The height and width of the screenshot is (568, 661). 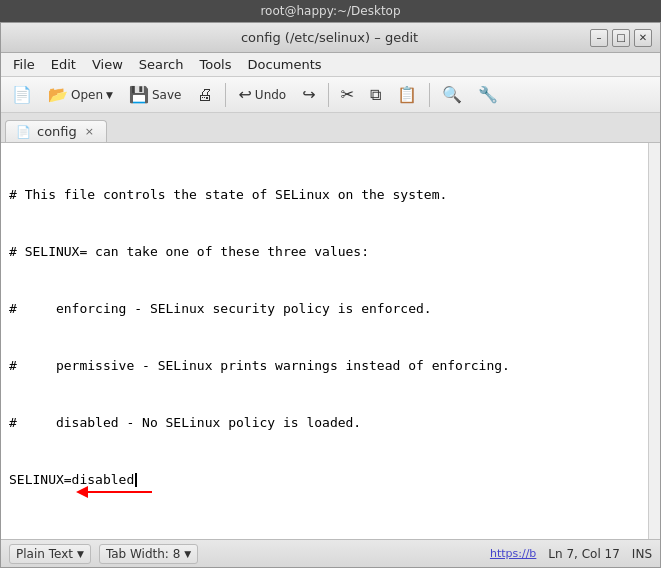 I want to click on menu-search: Search, so click(x=162, y=64).